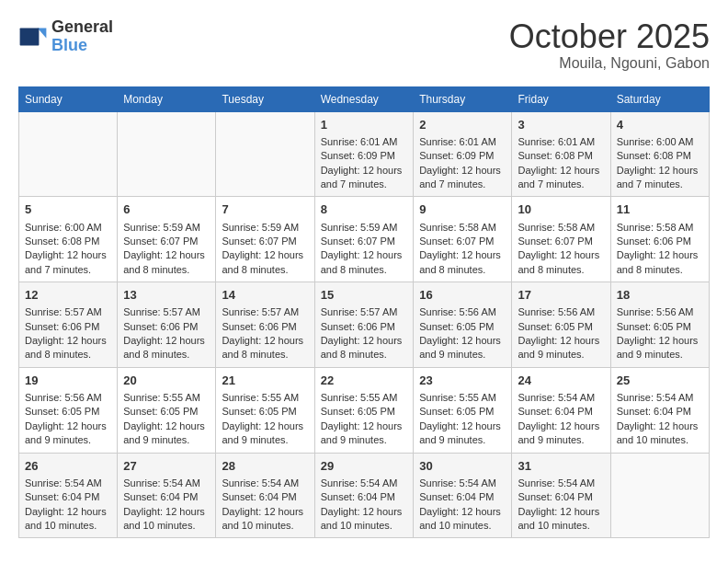 This screenshot has width=728, height=563. I want to click on calendar-cell: 2Sunrise: 6:01 AMSunset: 6:09 PMDaylight…, so click(463, 155).